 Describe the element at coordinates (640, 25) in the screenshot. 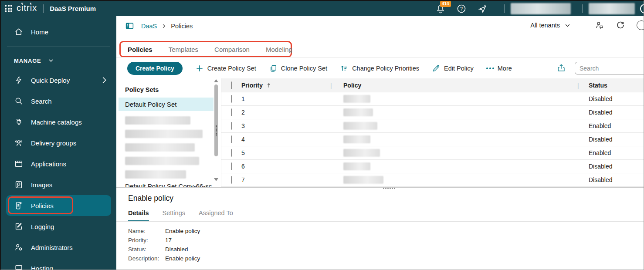

I see `clipped-header-icon` at that location.